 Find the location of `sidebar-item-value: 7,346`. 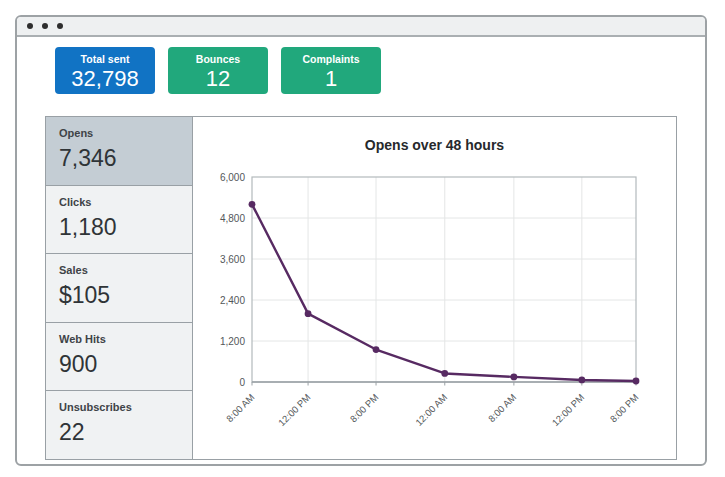

sidebar-item-value: 7,346 is located at coordinates (122, 158).